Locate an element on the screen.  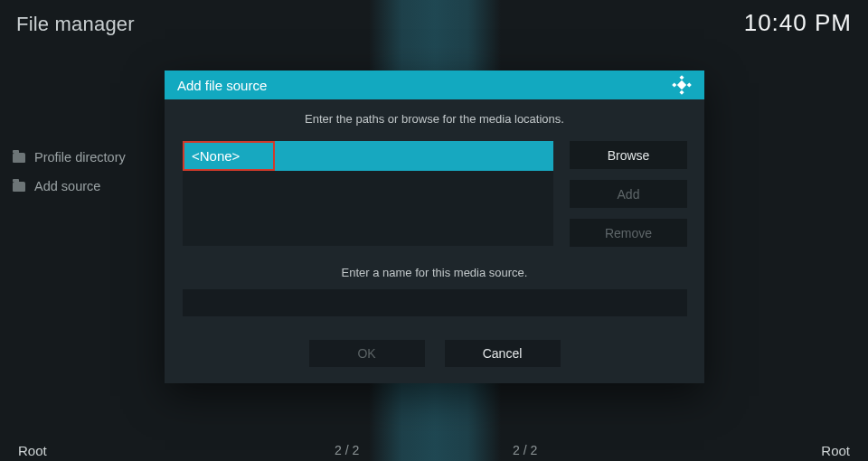
add-path-button: Add is located at coordinates (628, 193).